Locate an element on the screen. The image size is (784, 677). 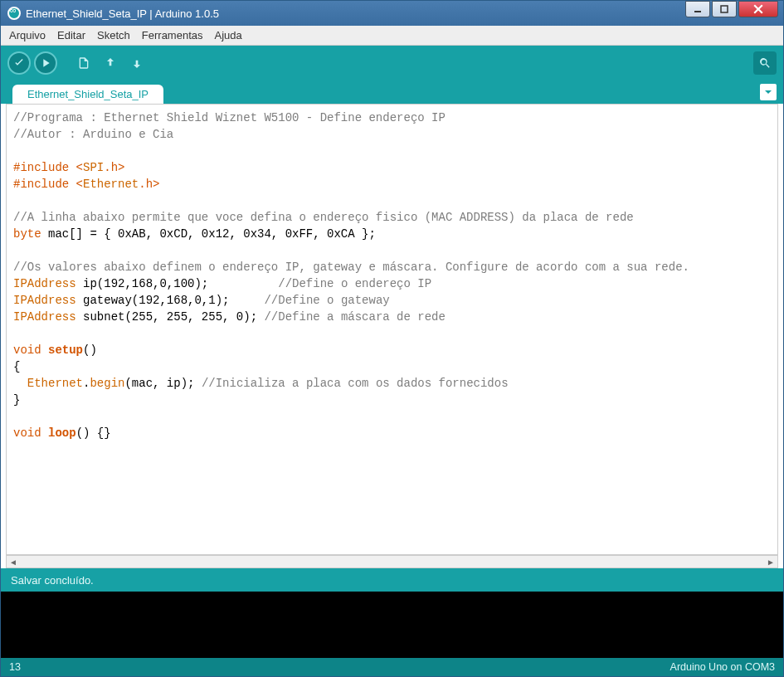
footer-bar: 13 Arduino Uno on COM3 is located at coordinates (392, 667).